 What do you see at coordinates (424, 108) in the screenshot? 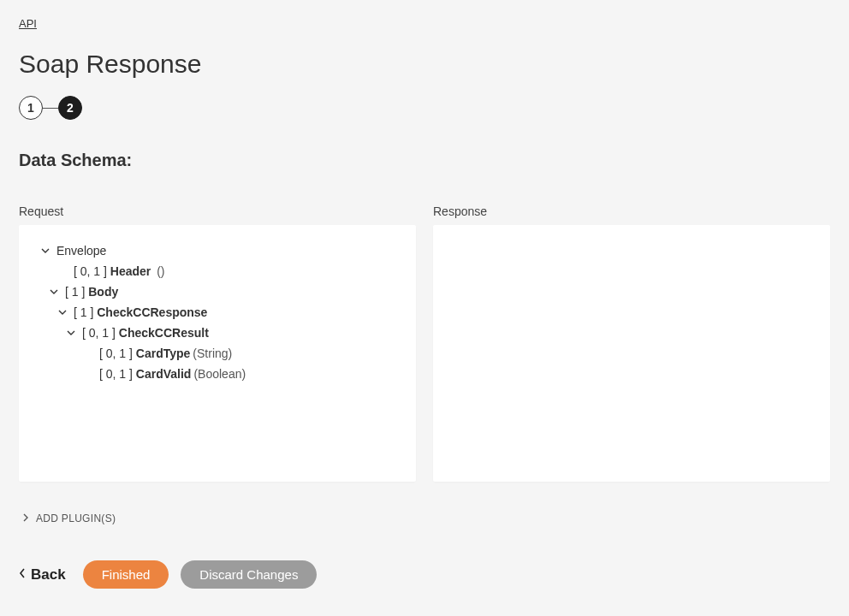
I see `stepper: 1 2` at bounding box center [424, 108].